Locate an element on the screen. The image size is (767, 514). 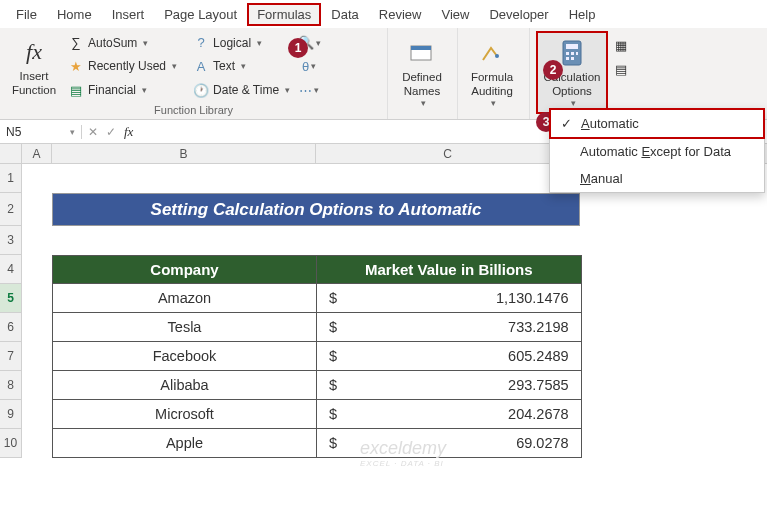
menu-item-automatic: Automatic is located at coordinates (657, 124).